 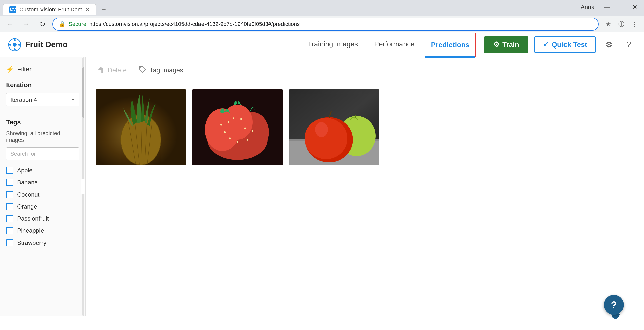 What do you see at coordinates (43, 231) in the screenshot?
I see `tag-item-pineapple: Pineapple` at bounding box center [43, 231].